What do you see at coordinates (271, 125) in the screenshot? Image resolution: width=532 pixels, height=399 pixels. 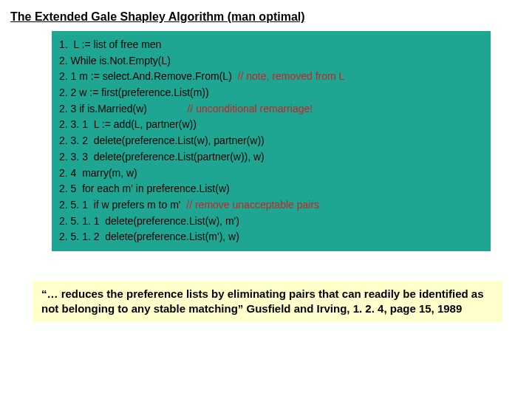 I see `code-line: 2. 3. 1 L := add(L, partner(w))` at bounding box center [271, 125].